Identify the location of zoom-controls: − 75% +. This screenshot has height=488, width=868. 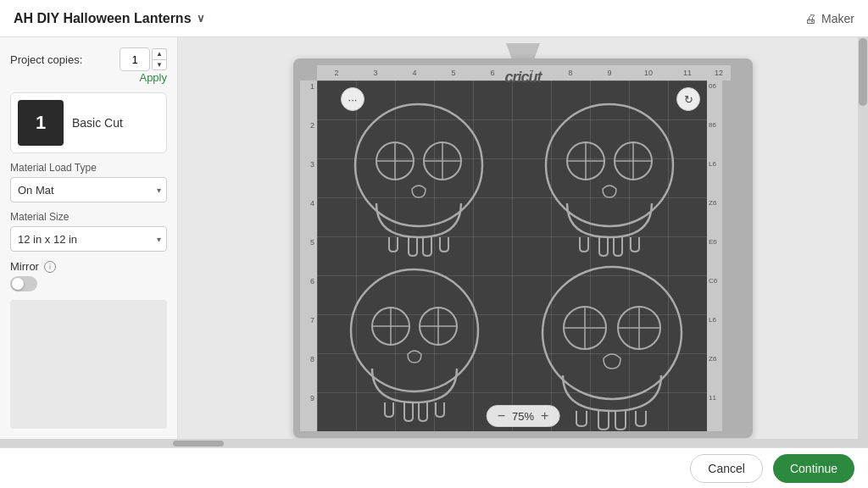
(524, 416).